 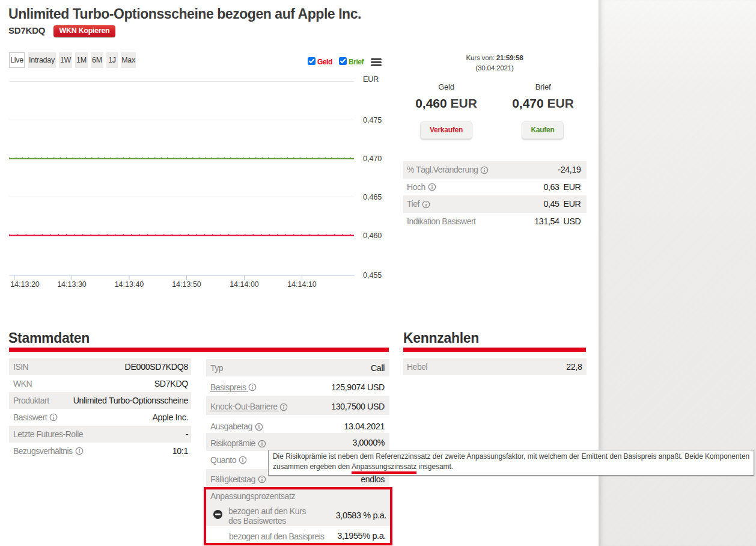 What do you see at coordinates (373, 159) in the screenshot?
I see `svg-text: 0,470` at bounding box center [373, 159].